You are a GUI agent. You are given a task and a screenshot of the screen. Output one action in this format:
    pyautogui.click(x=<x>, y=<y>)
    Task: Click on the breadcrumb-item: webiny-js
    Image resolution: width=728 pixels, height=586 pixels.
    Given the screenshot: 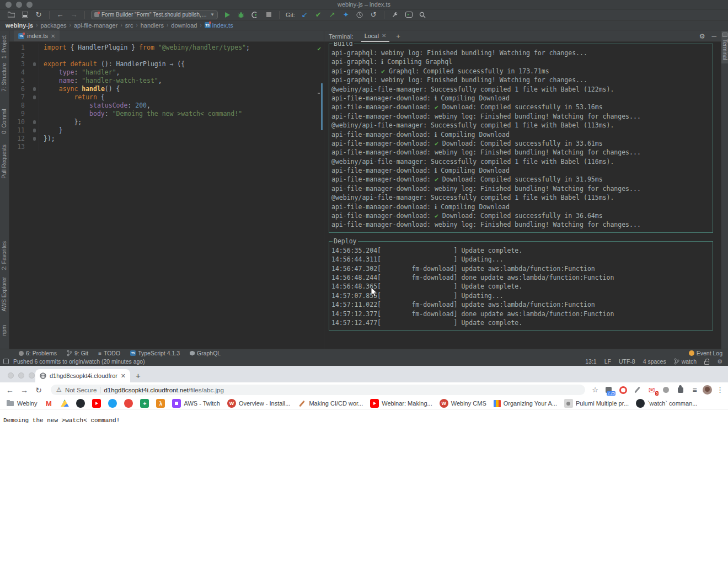 What is the action you would take?
    pyautogui.click(x=19, y=25)
    